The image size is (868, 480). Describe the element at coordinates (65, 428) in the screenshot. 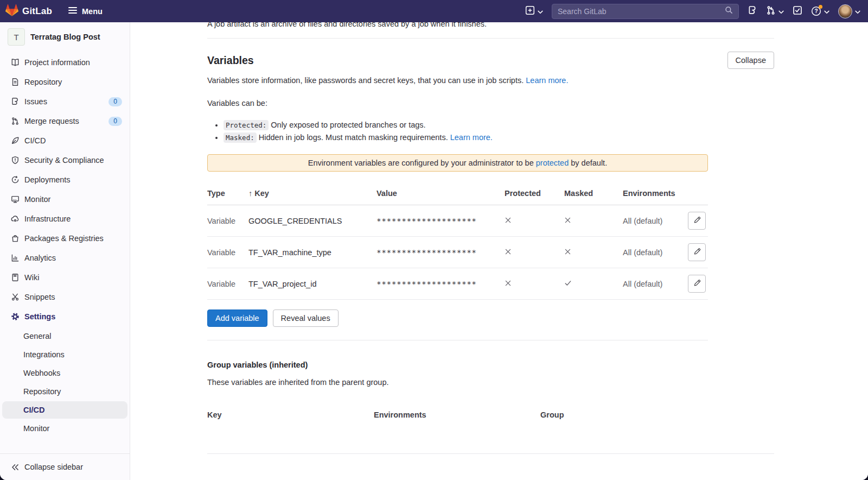

I see `sidebar-subitem-monitor: Monitor` at that location.